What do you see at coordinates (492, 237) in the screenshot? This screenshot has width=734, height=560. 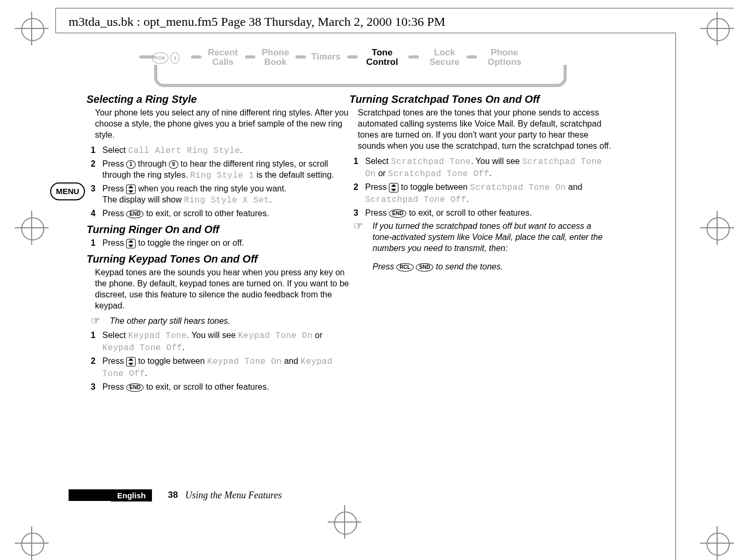 I see `note-text: If you turned the scratchpad tones off b…` at bounding box center [492, 237].